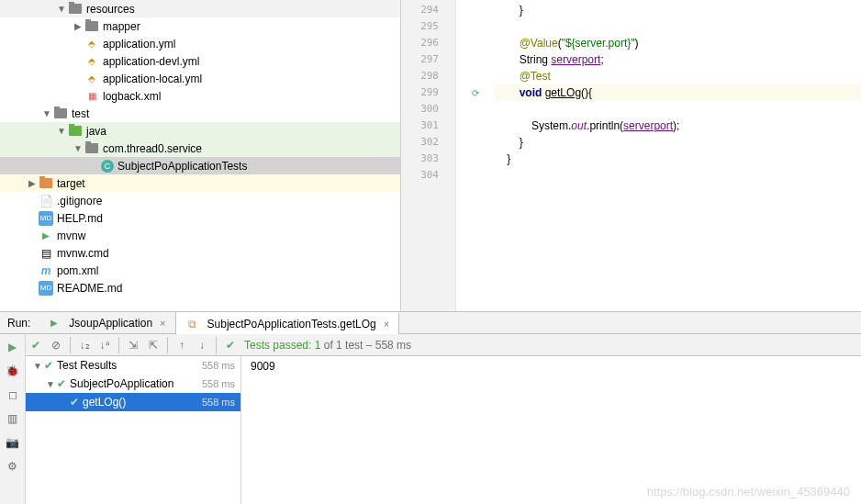  I want to click on tree-label: application.yml, so click(140, 44).